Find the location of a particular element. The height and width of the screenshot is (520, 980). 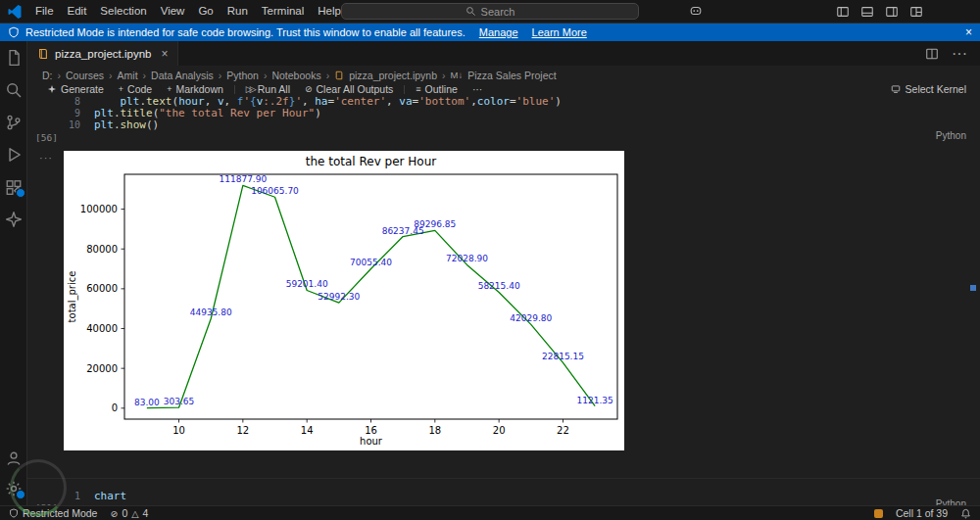

menu-go: Go is located at coordinates (206, 12).